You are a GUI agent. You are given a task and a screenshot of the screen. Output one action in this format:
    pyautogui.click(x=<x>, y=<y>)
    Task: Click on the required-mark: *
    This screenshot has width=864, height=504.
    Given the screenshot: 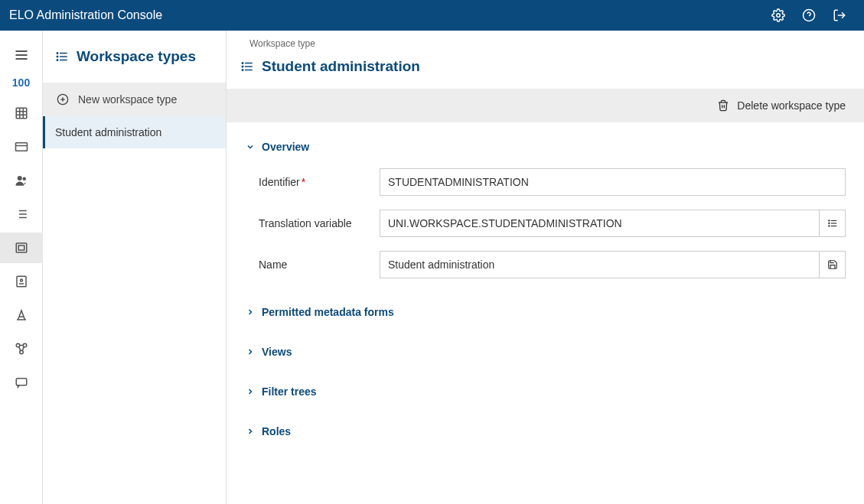 What is the action you would take?
    pyautogui.click(x=303, y=182)
    